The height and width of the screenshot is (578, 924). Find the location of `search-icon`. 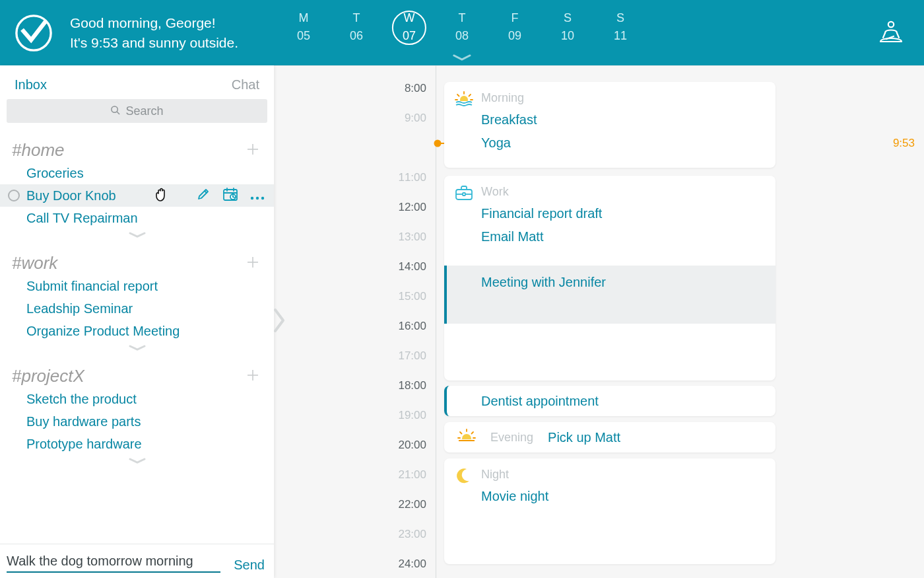

search-icon is located at coordinates (115, 111).